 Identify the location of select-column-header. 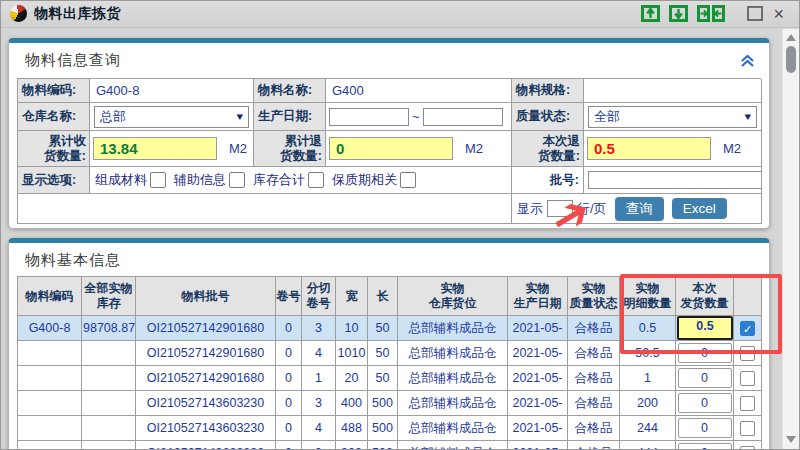
(748, 296).